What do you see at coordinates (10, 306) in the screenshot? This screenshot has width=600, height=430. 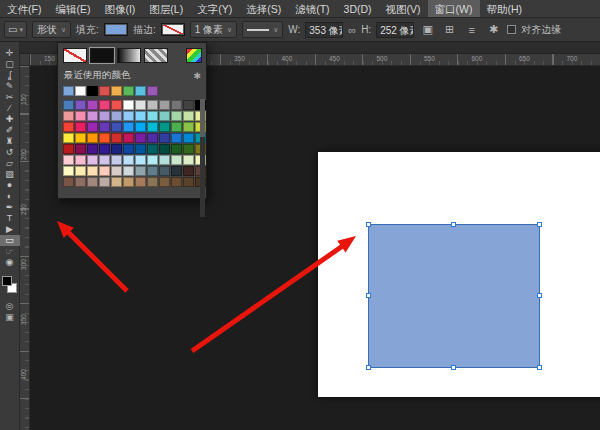 I see `quick-mask-icon: ◎` at bounding box center [10, 306].